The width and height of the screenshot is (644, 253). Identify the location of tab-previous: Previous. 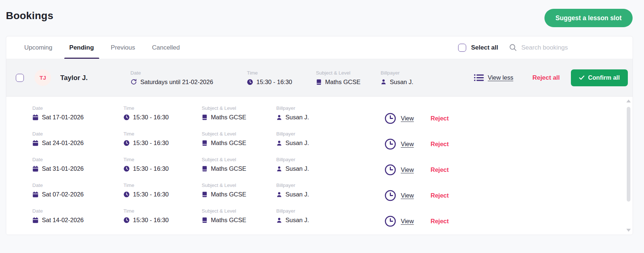
(123, 48).